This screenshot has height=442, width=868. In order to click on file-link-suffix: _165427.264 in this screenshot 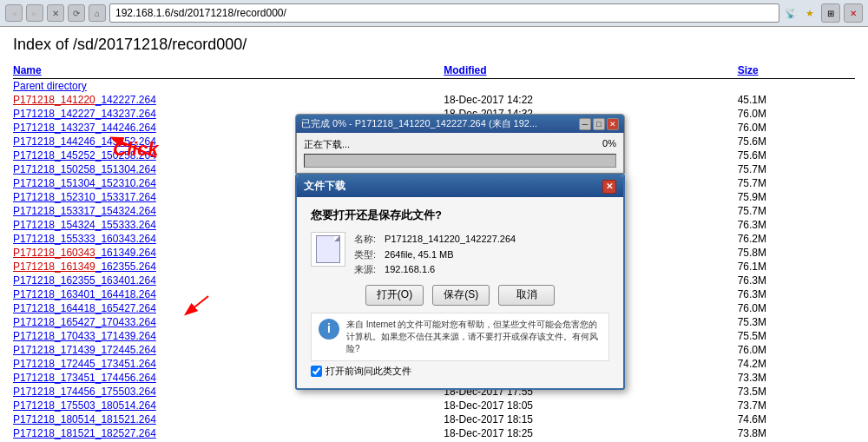, I will do `click(126, 308)`.